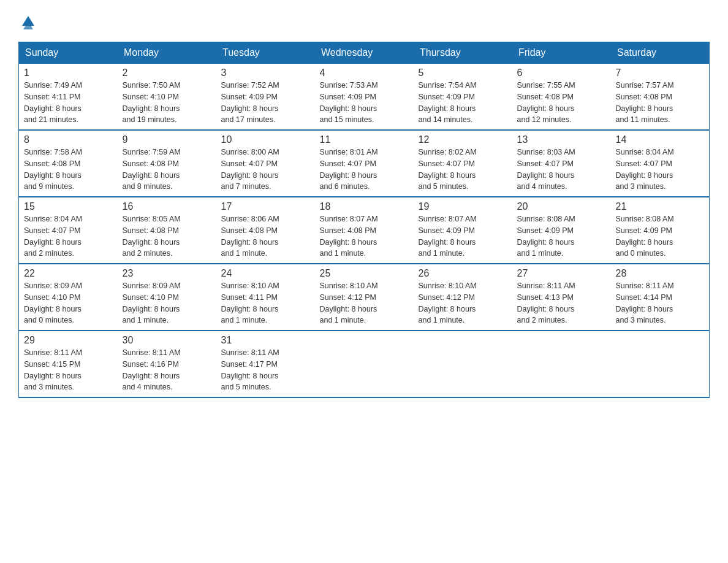 This screenshot has width=728, height=563. Describe the element at coordinates (364, 53) in the screenshot. I see `weekday-header-row: Sunday Monday Tuesday Wednesday Thursday…` at that location.